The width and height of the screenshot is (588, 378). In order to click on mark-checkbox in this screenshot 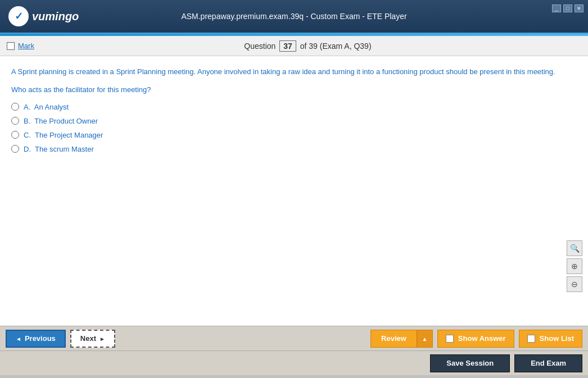, I will do `click(11, 46)`.